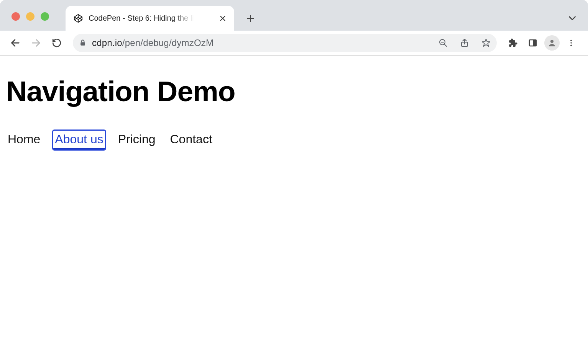 The height and width of the screenshot is (364, 588). What do you see at coordinates (57, 43) in the screenshot?
I see `reload-button` at bounding box center [57, 43].